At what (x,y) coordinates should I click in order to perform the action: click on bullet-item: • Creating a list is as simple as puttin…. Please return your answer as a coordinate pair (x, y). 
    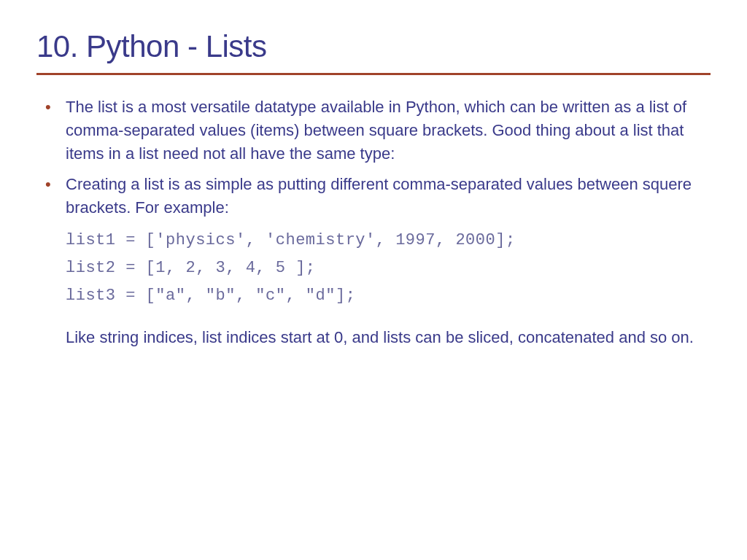
    Looking at the image, I should click on (378, 196).